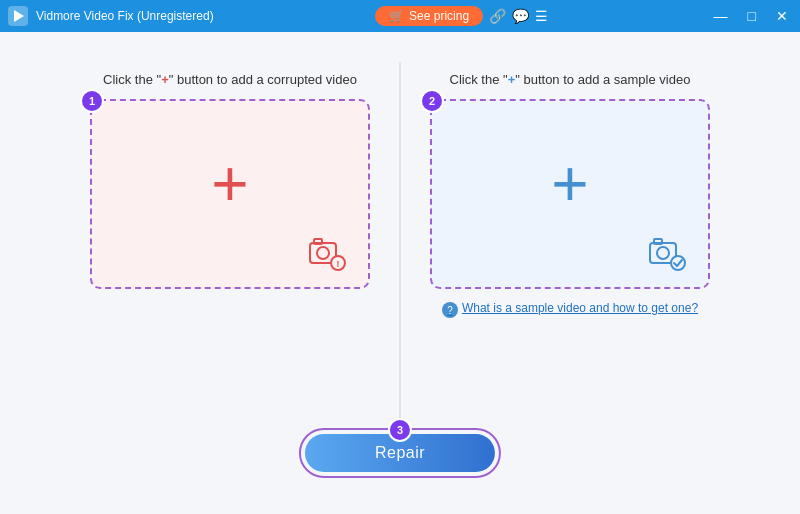  I want to click on add-corrupted-icon: +, so click(230, 184).